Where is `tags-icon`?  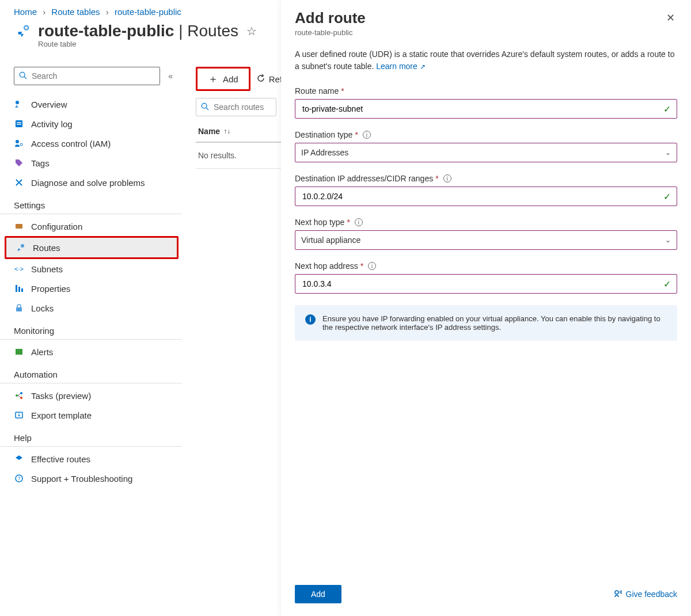
tags-icon is located at coordinates (19, 163).